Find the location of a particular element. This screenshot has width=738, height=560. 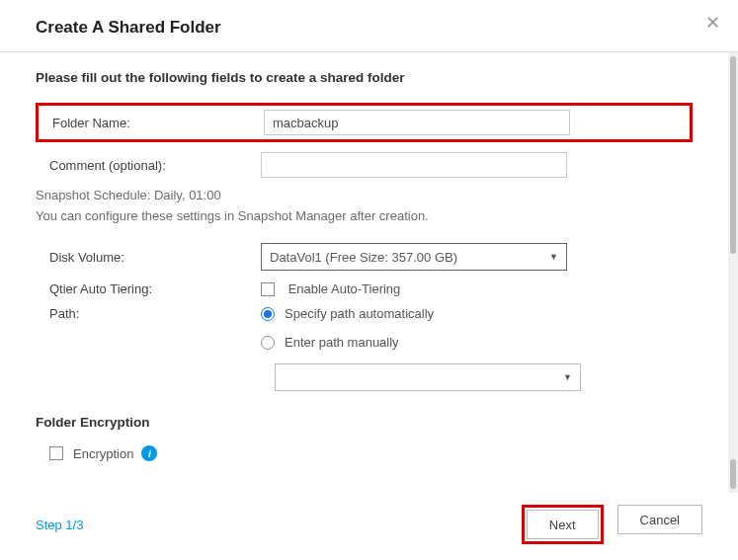

dialog-title: Create A Shared Folder is located at coordinates (369, 28).